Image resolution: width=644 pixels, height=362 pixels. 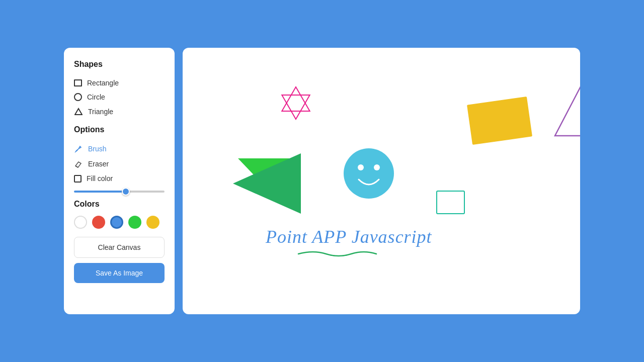 What do you see at coordinates (78, 83) in the screenshot?
I see `rectangle-icon` at bounding box center [78, 83].